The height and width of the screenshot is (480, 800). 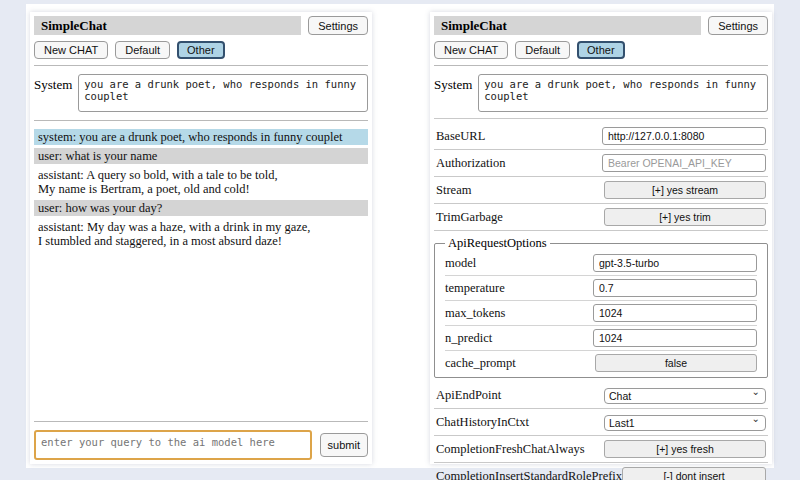 I want to click on chat-message-user: user: how was your day?, so click(x=201, y=208).